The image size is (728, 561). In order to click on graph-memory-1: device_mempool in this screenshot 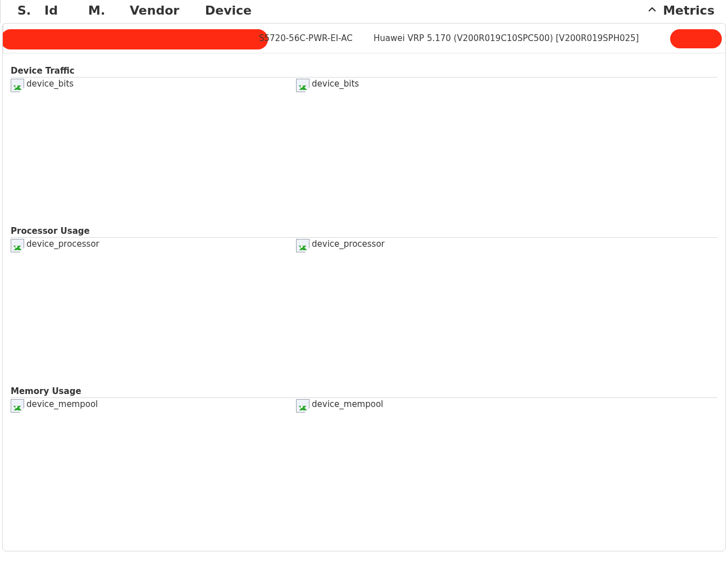, I will do `click(153, 469)`.